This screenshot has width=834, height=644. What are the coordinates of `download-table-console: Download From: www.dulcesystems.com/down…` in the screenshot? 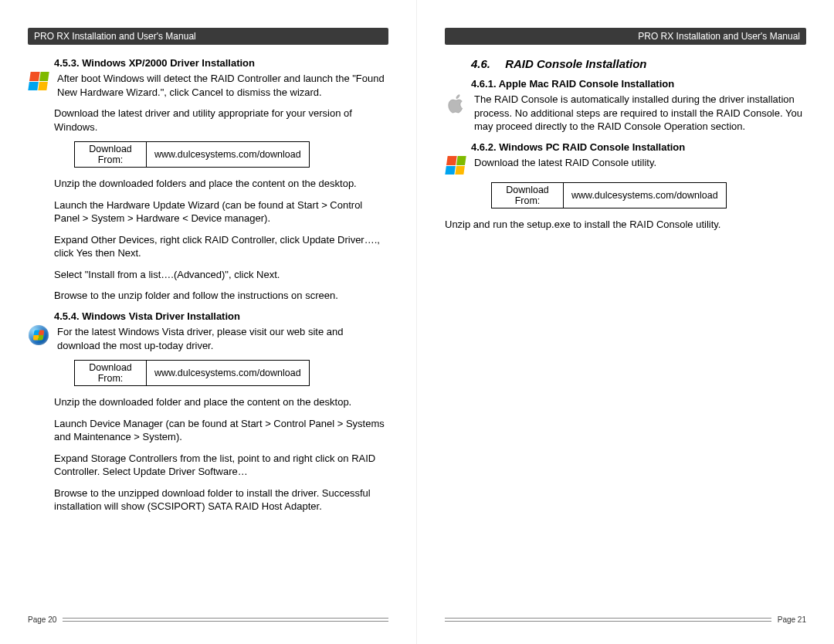 It's located at (609, 195).